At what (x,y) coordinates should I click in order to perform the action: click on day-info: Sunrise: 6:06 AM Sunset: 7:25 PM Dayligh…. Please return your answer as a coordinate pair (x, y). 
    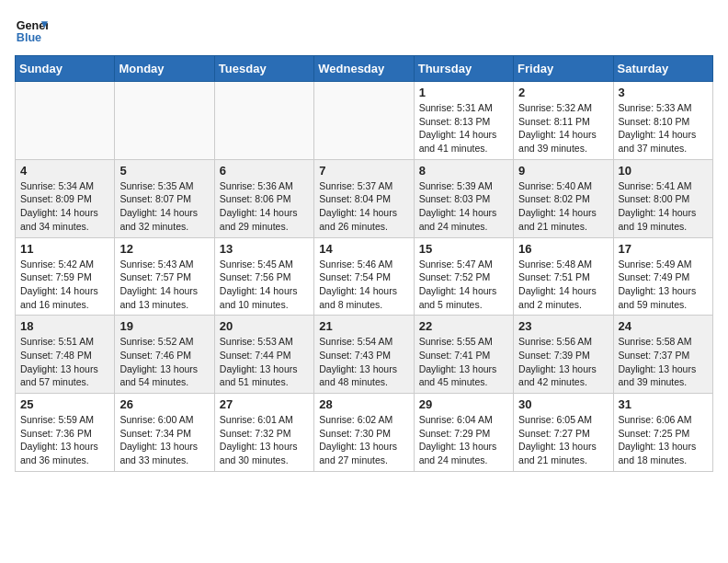
    Looking at the image, I should click on (664, 440).